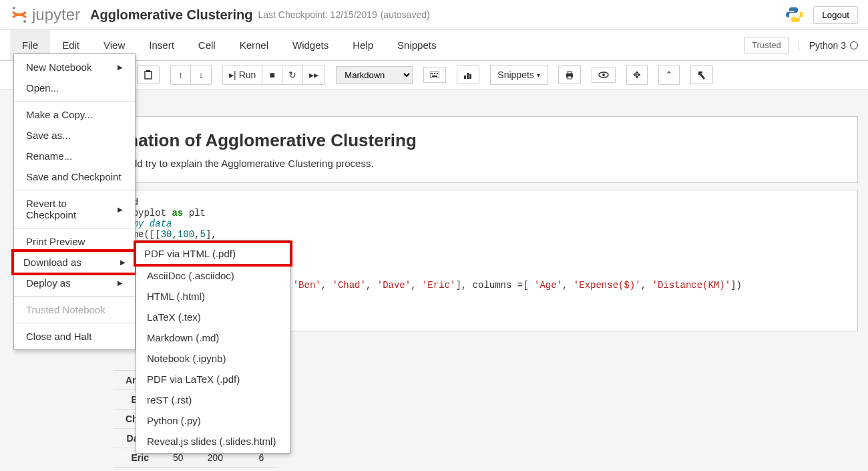 The width and height of the screenshot is (868, 471). I want to click on notebook-title: Agglomerative Clustering, so click(171, 15).